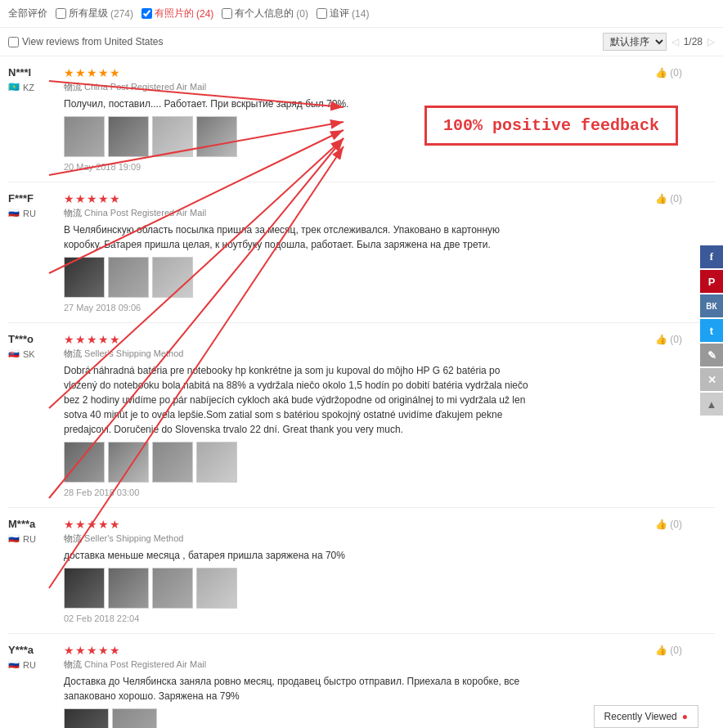 The height and width of the screenshot is (728, 723). Describe the element at coordinates (712, 380) in the screenshot. I see `close-button: ✕` at that location.